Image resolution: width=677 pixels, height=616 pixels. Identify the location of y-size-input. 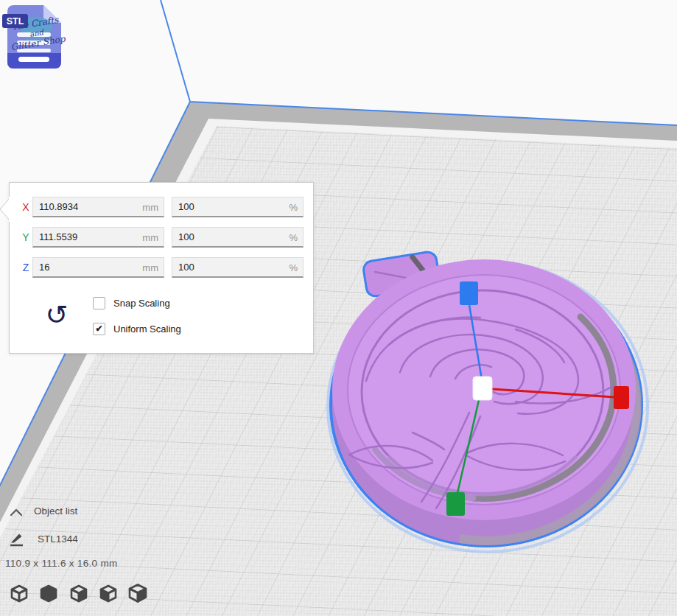
(99, 237).